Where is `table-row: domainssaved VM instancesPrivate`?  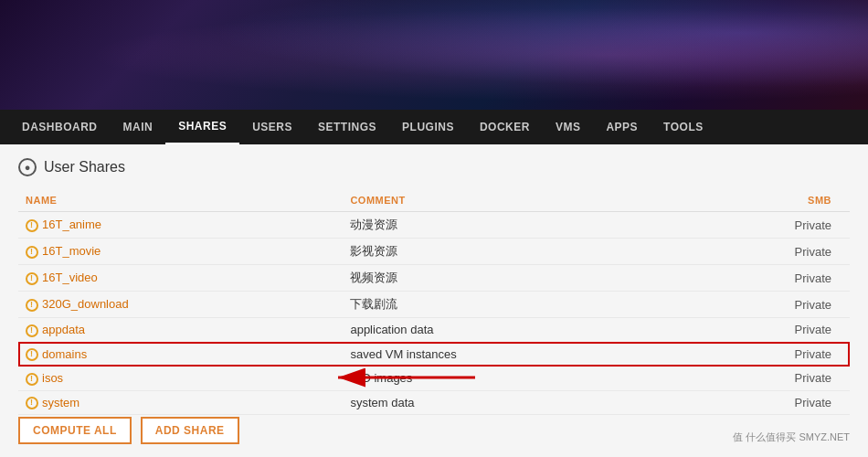
table-row: domainssaved VM instancesPrivate is located at coordinates (434, 355).